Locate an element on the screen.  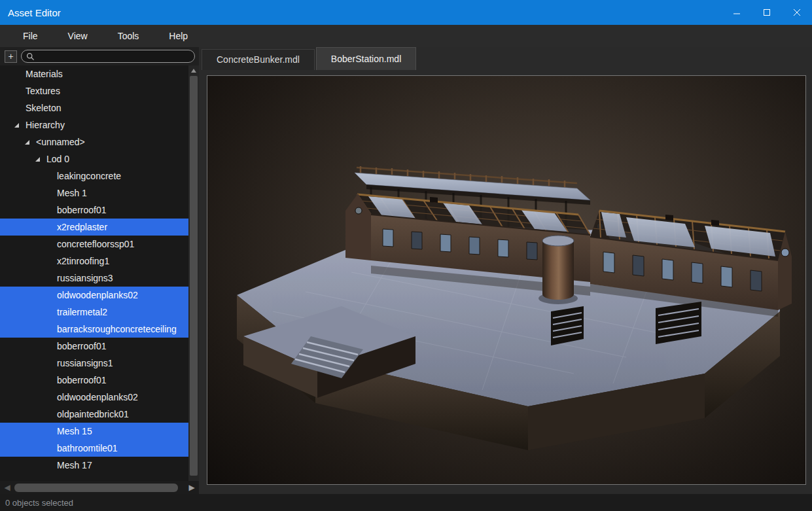
add-button: + is located at coordinates (10, 56).